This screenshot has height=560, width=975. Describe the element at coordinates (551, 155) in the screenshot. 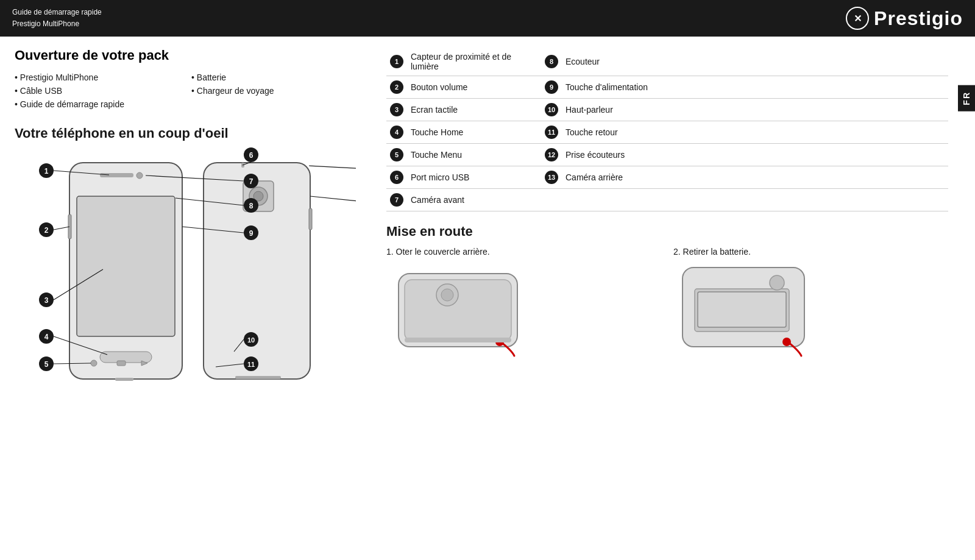

I see `part-num-right: 12` at that location.